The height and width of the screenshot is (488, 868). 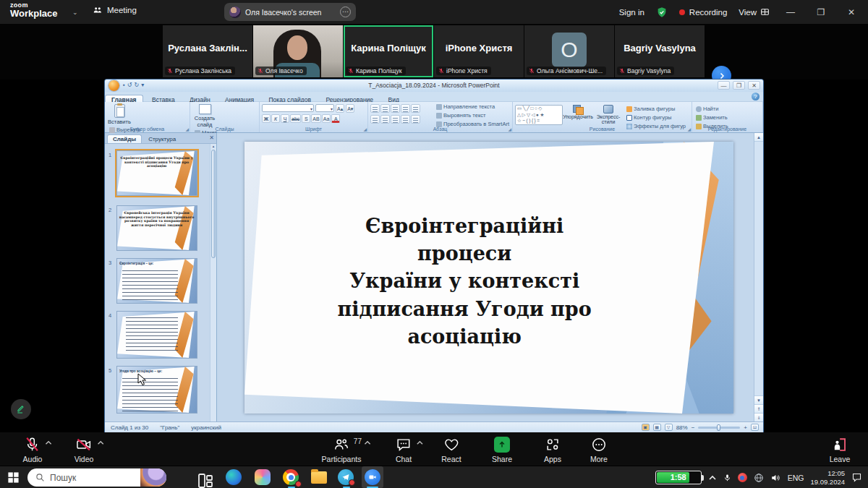 What do you see at coordinates (851, 12) in the screenshot?
I see `close-button: ✕` at bounding box center [851, 12].